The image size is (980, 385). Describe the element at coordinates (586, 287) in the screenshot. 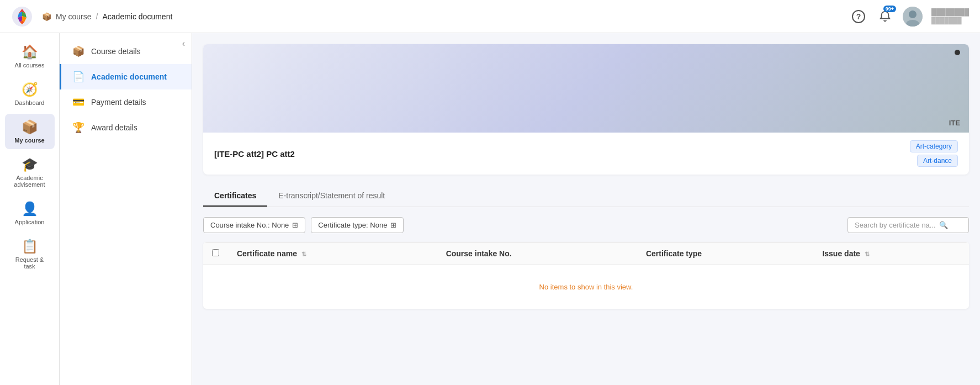

I see `empty-row: No items to show in this view.` at that location.